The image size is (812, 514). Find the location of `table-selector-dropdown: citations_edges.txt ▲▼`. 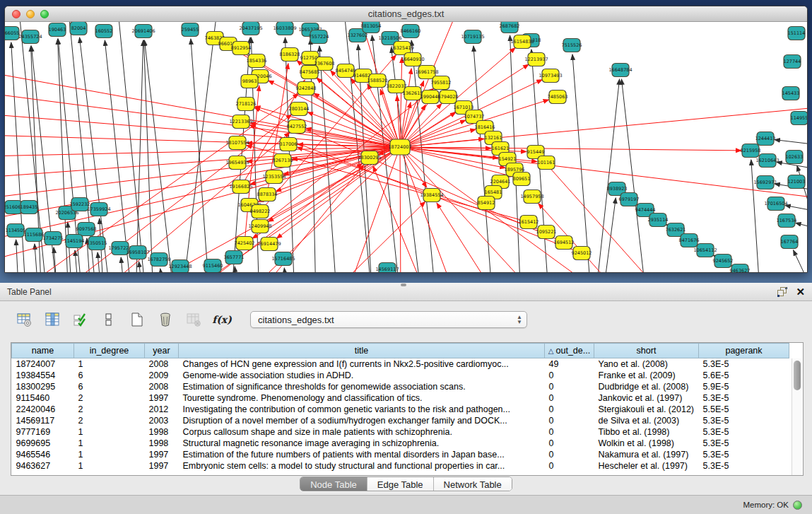

table-selector-dropdown: citations_edges.txt ▲▼ is located at coordinates (389, 320).